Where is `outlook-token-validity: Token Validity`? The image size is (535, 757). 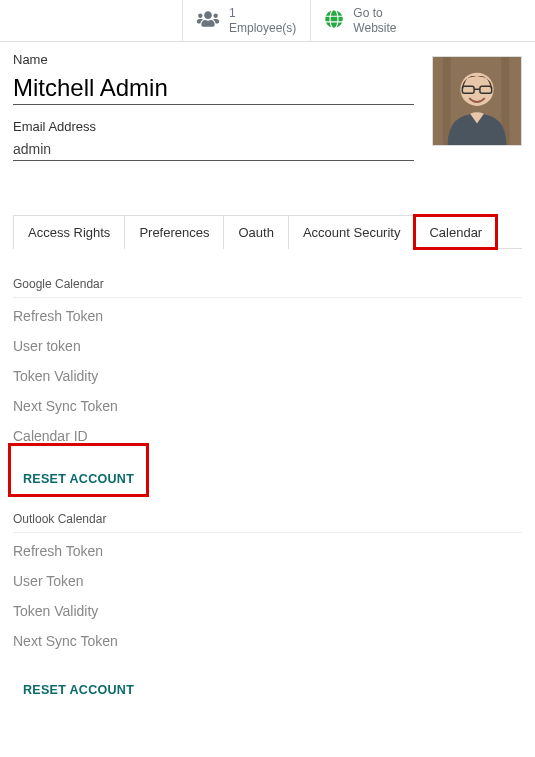 outlook-token-validity: Token Validity is located at coordinates (268, 608).